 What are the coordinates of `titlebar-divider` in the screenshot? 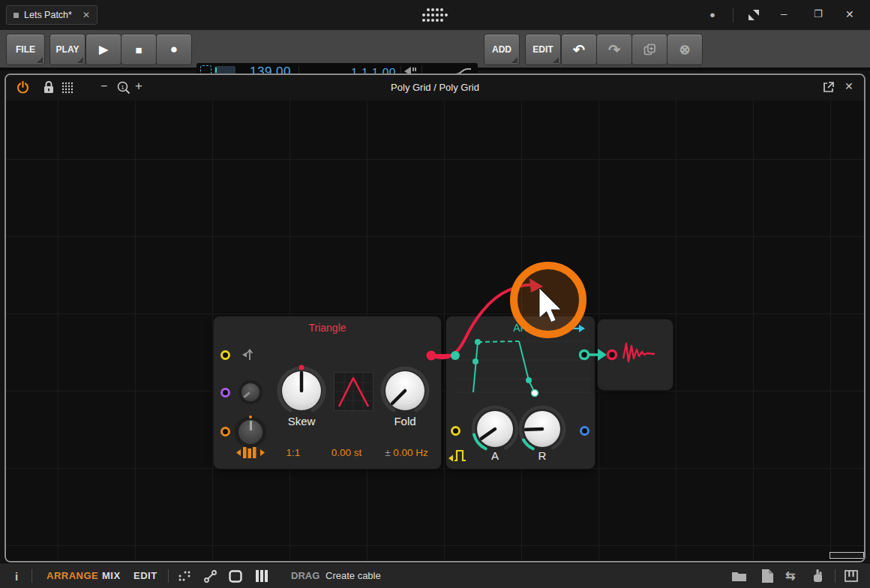 It's located at (734, 15).